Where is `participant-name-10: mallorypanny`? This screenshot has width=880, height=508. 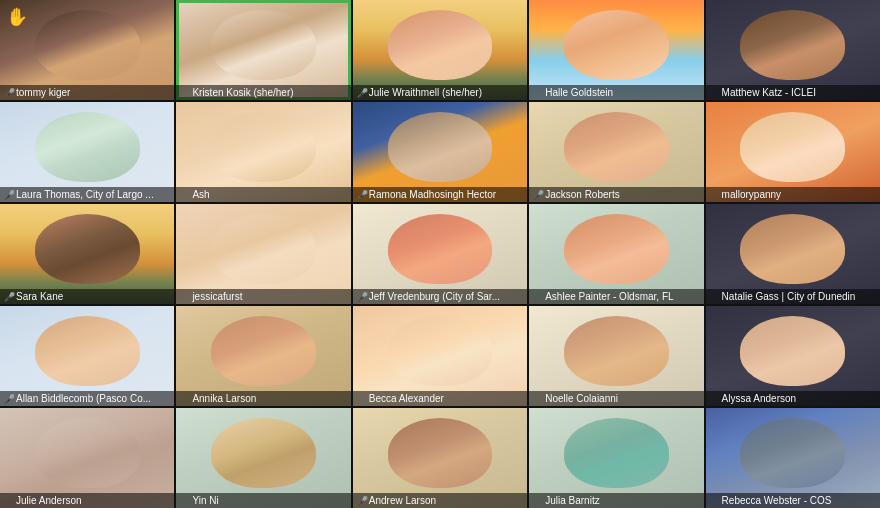
participant-name-10: mallorypanny is located at coordinates (793, 194).